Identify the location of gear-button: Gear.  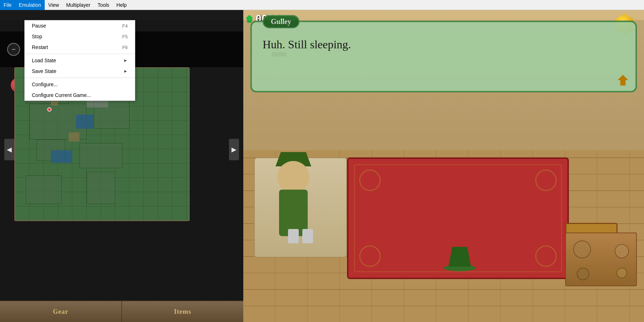
(61, 312).